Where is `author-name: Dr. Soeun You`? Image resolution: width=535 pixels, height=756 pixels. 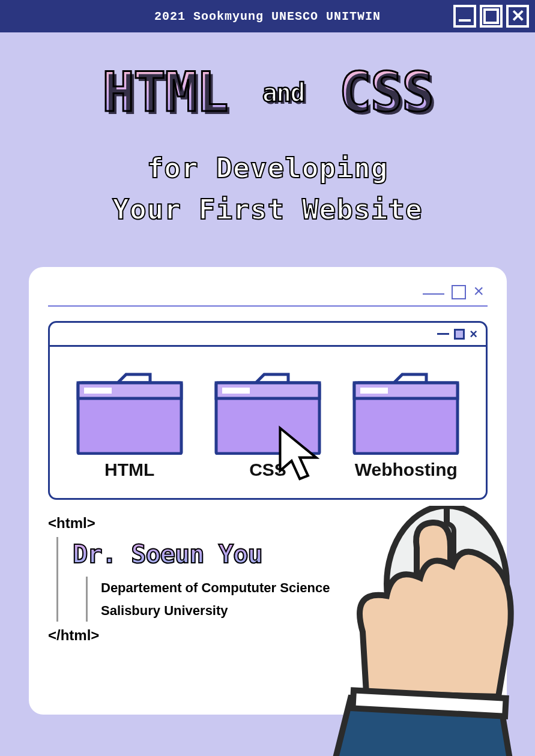
author-name: Dr. Soeun You is located at coordinates (168, 554).